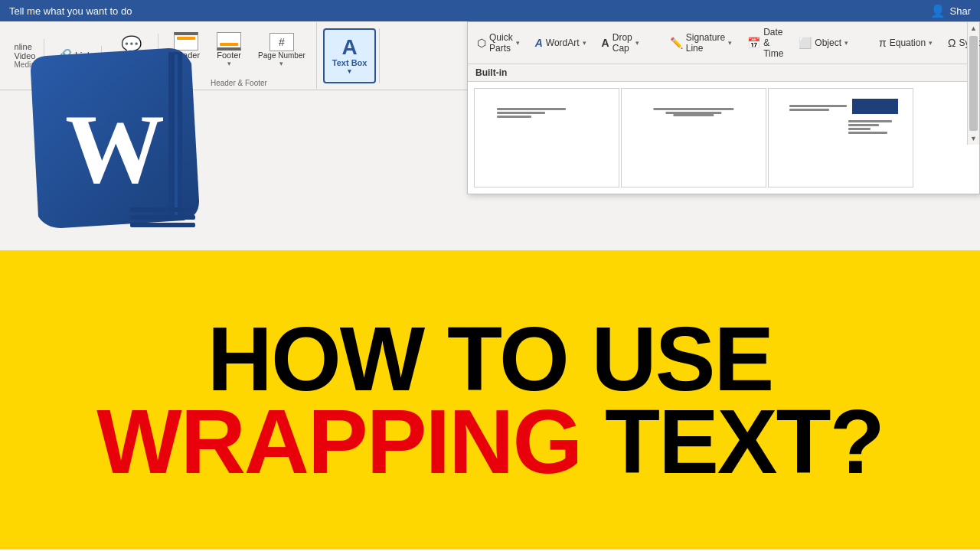 The height and width of the screenshot is (551, 980). What do you see at coordinates (351, 56) in the screenshot?
I see `text-box-group: A Text Box ▾` at bounding box center [351, 56].